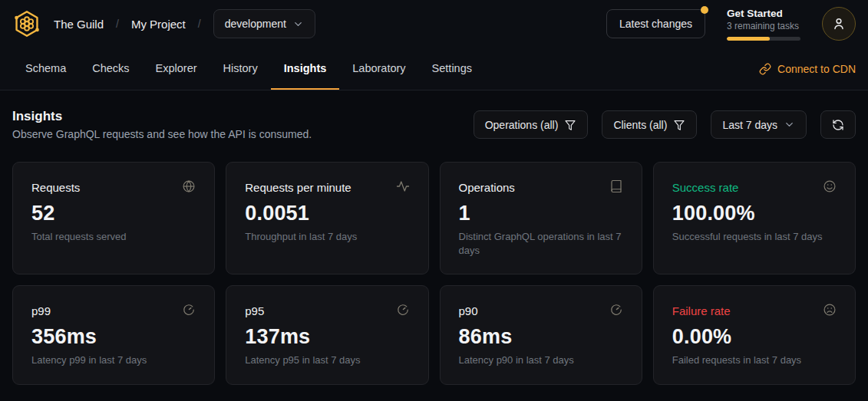  Describe the element at coordinates (327, 237) in the screenshot. I see `stat-card-description: Throughput in last 7 days` at that location.